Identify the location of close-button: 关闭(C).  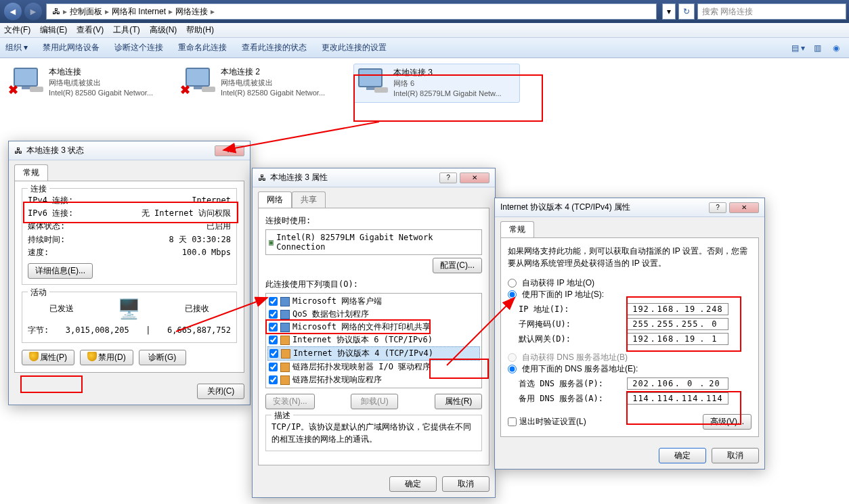
(221, 391).